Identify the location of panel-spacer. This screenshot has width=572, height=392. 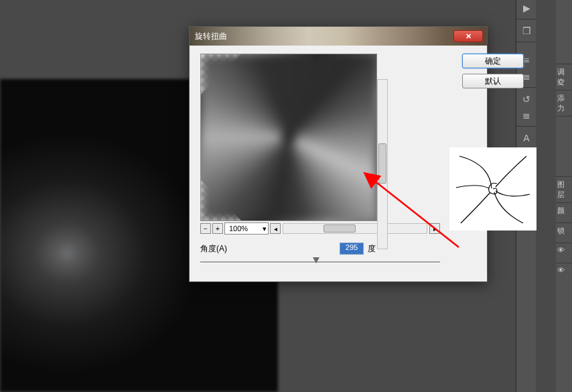
(564, 146).